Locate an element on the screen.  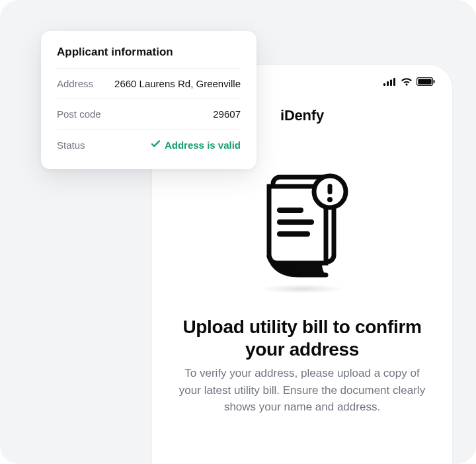
row-label: Post code is located at coordinates (79, 114).